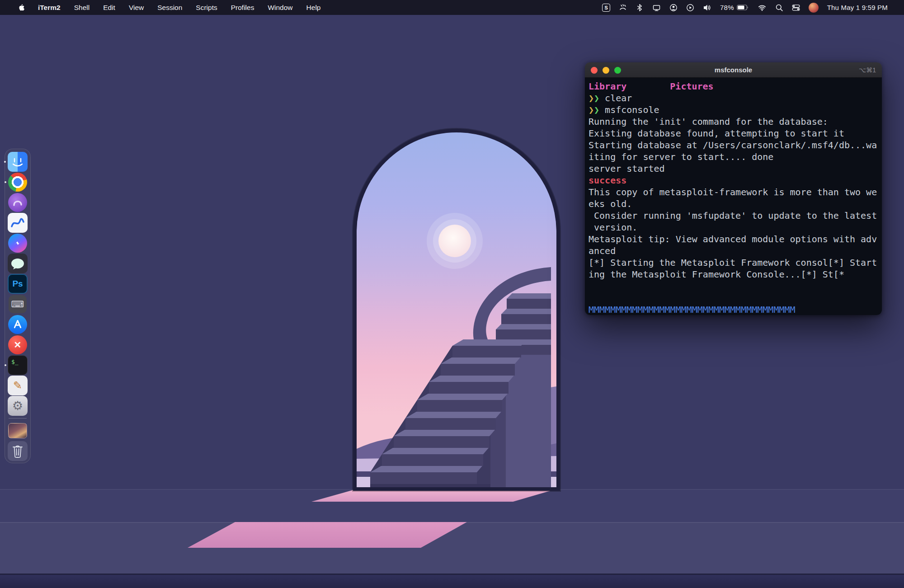 The image size is (904, 588). What do you see at coordinates (17, 284) in the screenshot?
I see `photoshop-glyph: Ps` at bounding box center [17, 284].